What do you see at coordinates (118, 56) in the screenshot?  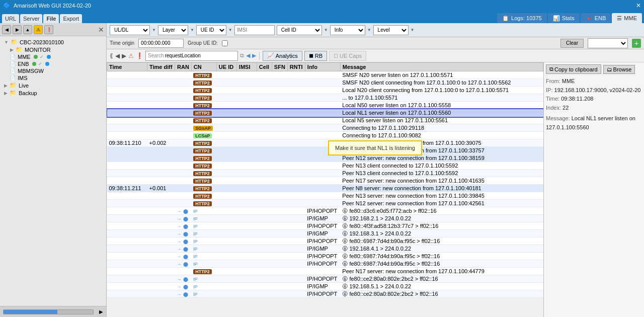 I see `log-nav-prev: ◀` at bounding box center [118, 56].